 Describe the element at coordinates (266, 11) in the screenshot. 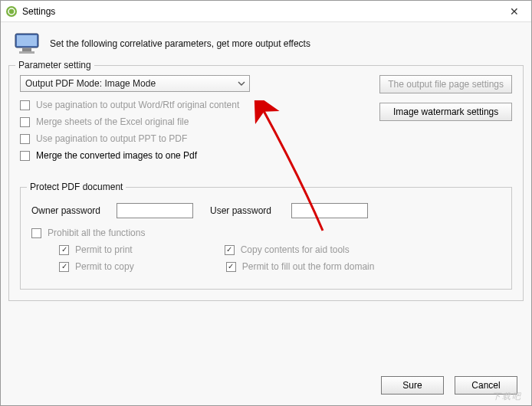

I see `titlebar: Settings ✕` at that location.